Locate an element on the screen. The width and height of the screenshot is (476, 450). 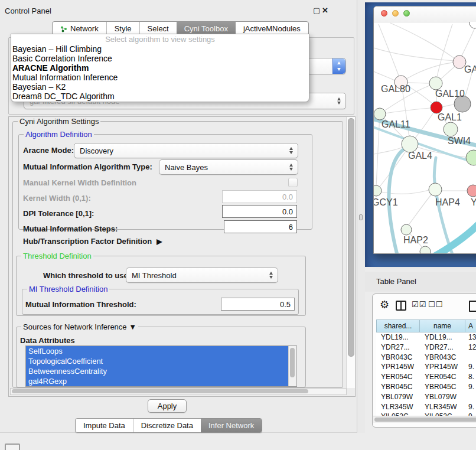
table-row: YBR045CYBR045C9. is located at coordinates (426, 387).